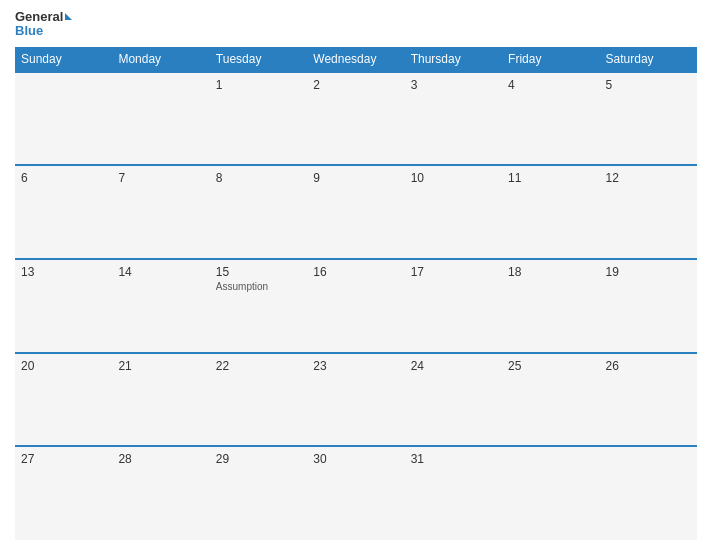 This screenshot has width=712, height=550. I want to click on day-number: 25, so click(550, 366).